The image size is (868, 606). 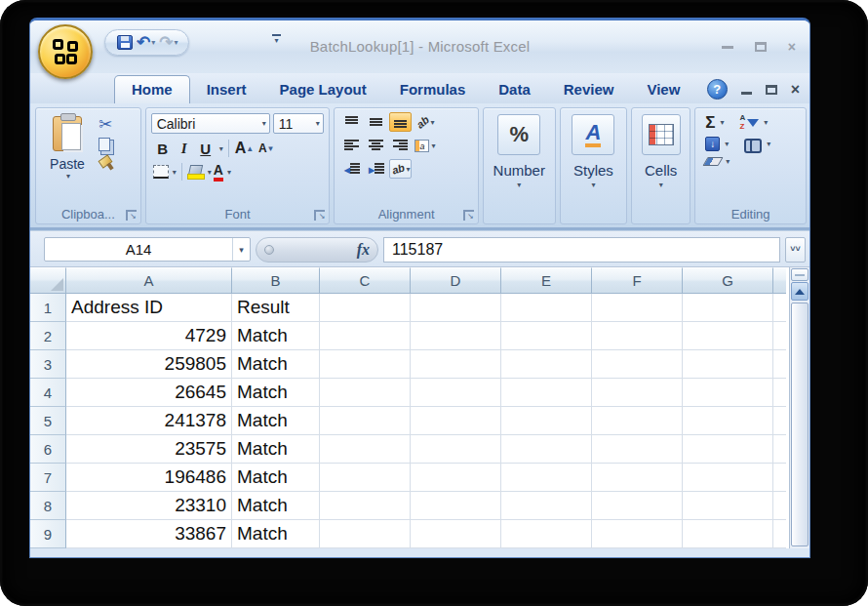 I want to click on column-header-f: F, so click(x=638, y=281).